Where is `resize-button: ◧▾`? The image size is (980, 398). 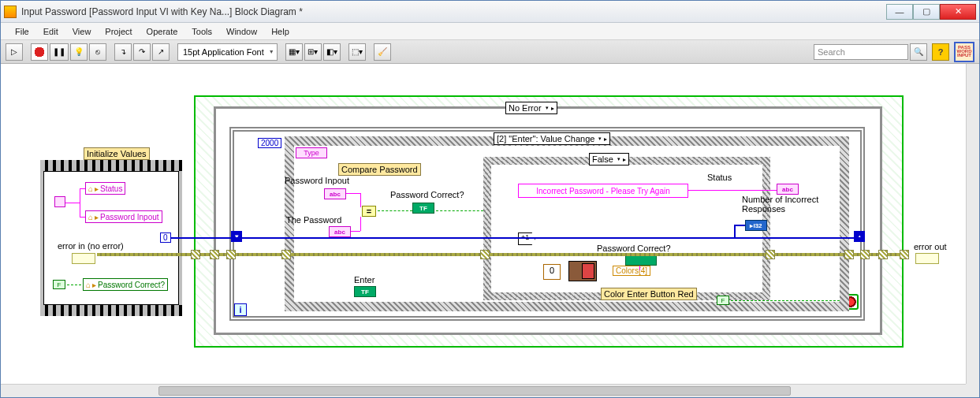 resize-button: ◧▾ is located at coordinates (332, 52).